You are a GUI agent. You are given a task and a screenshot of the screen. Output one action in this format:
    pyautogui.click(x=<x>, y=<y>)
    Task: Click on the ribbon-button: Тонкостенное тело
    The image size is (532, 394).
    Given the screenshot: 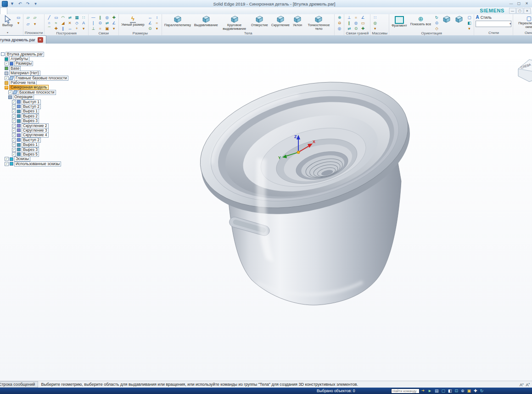 What is the action you would take?
    pyautogui.click(x=319, y=23)
    